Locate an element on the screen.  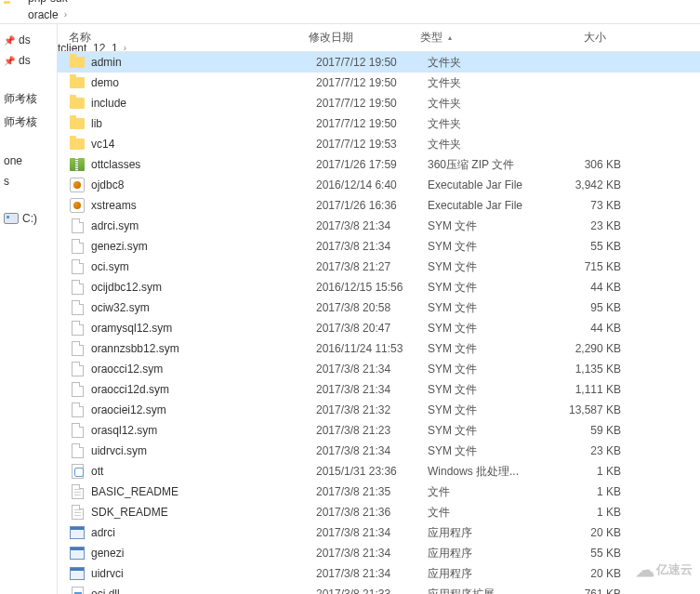
file-row: ottclasses2017/1/26 17:59360压缩 ZIP 文件306… is located at coordinates (379, 165).